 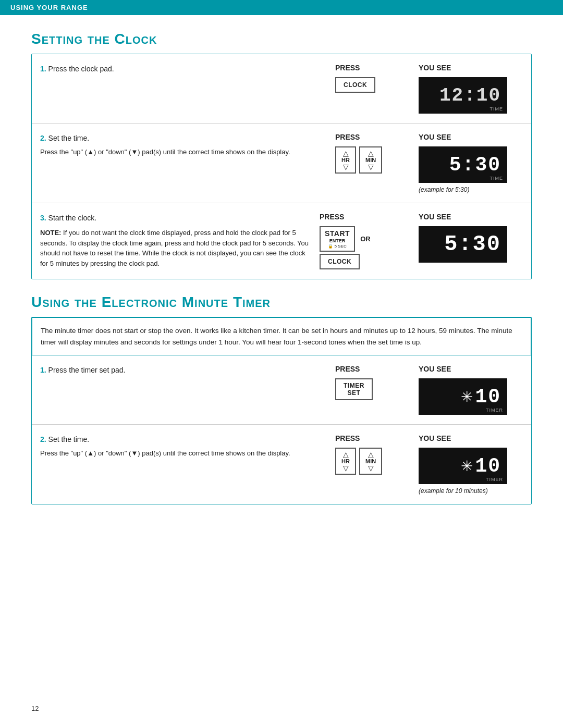 I want to click on clock-step-1-press-header: PRESS, so click(x=347, y=68).